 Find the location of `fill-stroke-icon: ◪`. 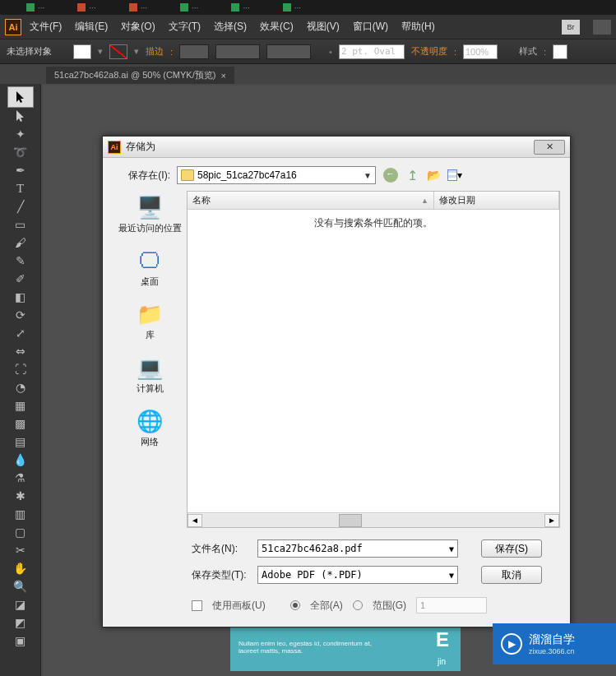

fill-stroke-icon: ◪ is located at coordinates (21, 604).